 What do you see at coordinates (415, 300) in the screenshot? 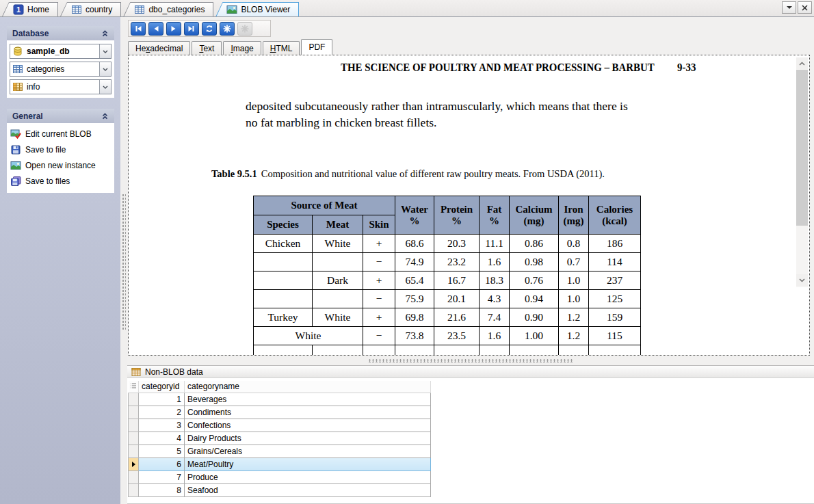
I see `cell-value: 75.9` at bounding box center [415, 300].